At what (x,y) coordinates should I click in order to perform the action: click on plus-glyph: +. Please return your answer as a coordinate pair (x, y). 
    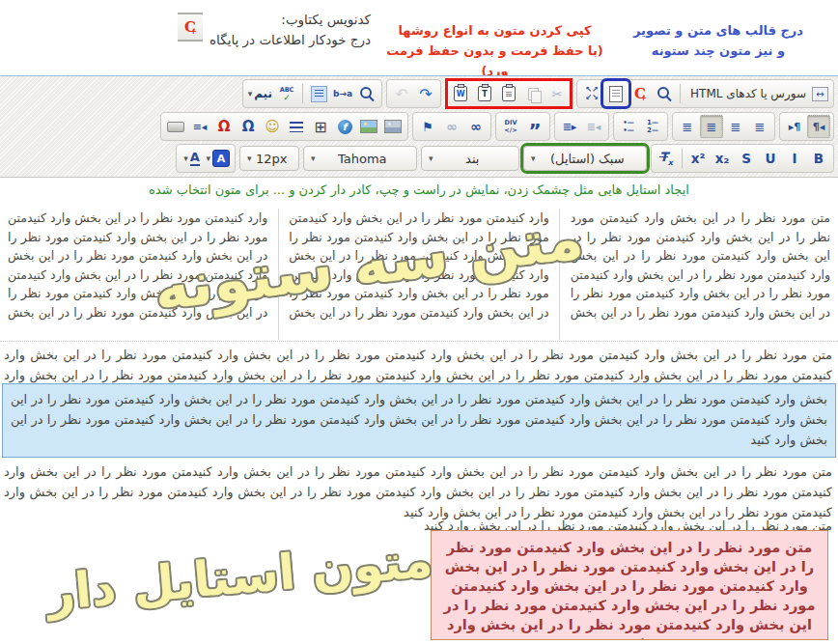
    Looking at the image, I should click on (193, 31).